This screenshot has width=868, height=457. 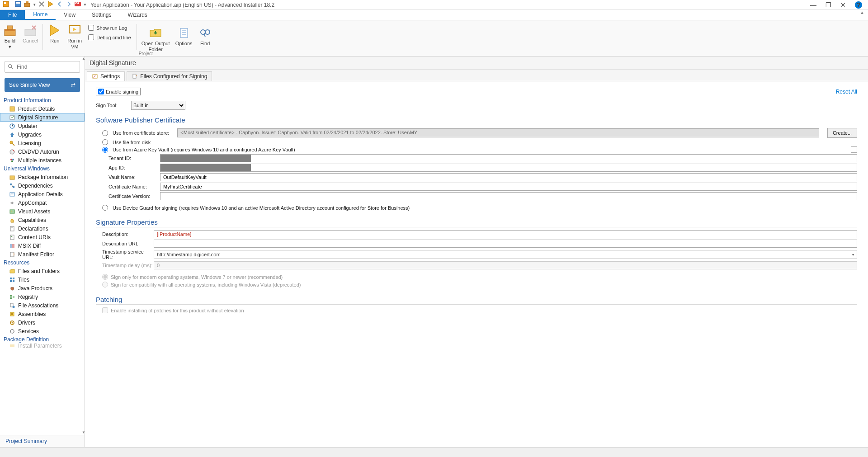 I want to click on sign-tool-select: Built-in, so click(x=158, y=105).